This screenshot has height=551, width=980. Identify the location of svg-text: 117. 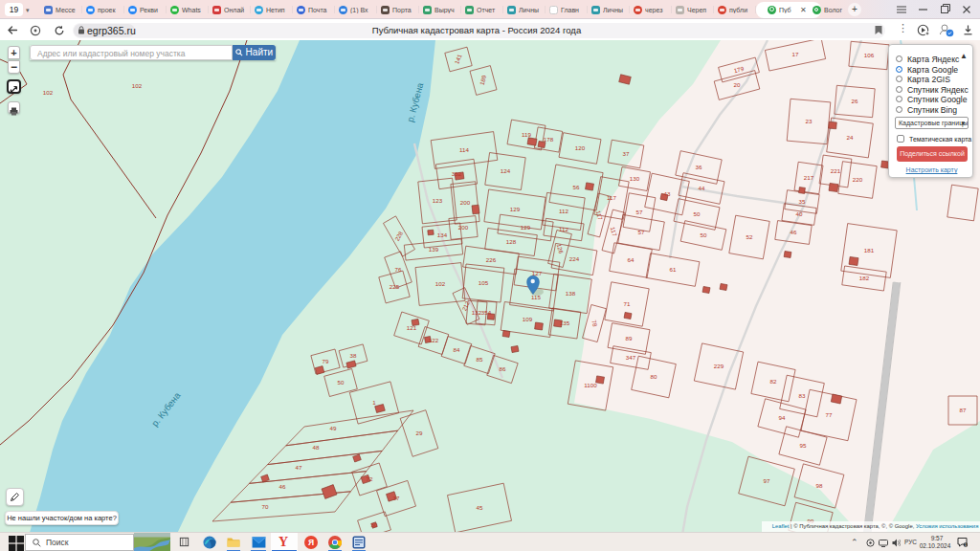
(612, 197).